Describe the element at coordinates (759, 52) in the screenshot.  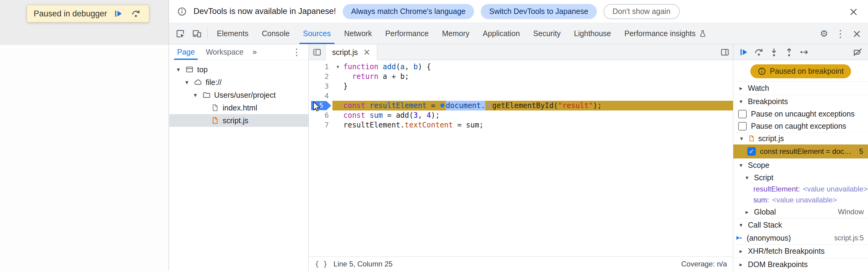
I see `step-over-button` at that location.